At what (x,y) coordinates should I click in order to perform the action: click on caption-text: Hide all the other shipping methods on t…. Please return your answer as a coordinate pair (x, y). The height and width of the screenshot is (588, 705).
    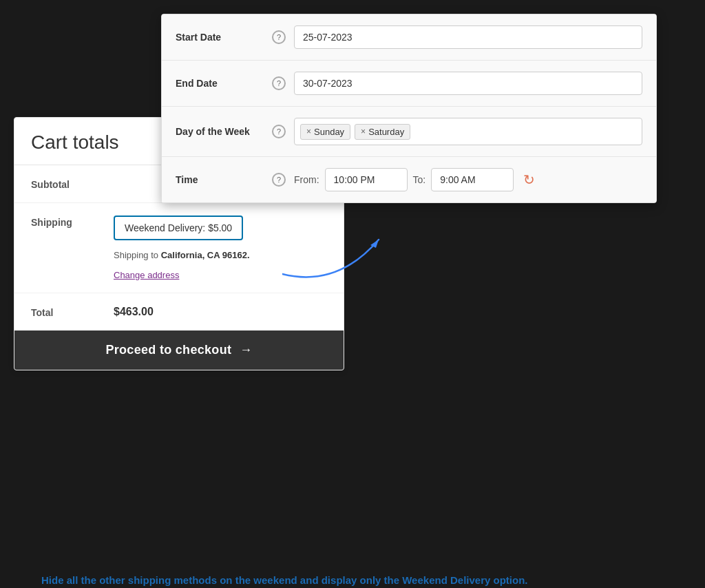
    Looking at the image, I should click on (285, 580).